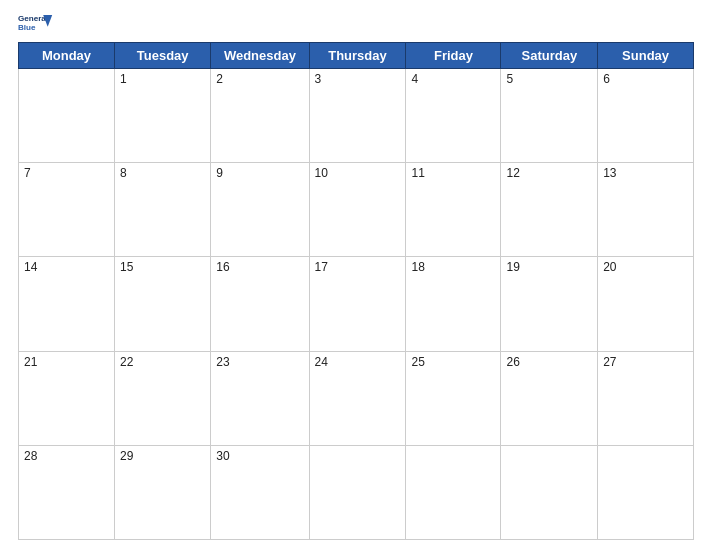  What do you see at coordinates (222, 362) in the screenshot?
I see `day-number: 23` at bounding box center [222, 362].